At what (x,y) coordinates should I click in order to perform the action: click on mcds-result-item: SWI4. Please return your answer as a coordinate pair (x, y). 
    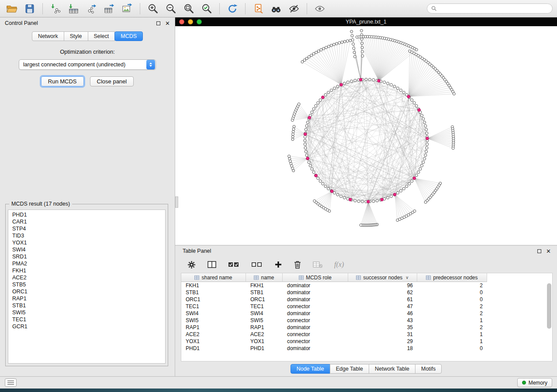
    Looking at the image, I should click on (86, 250).